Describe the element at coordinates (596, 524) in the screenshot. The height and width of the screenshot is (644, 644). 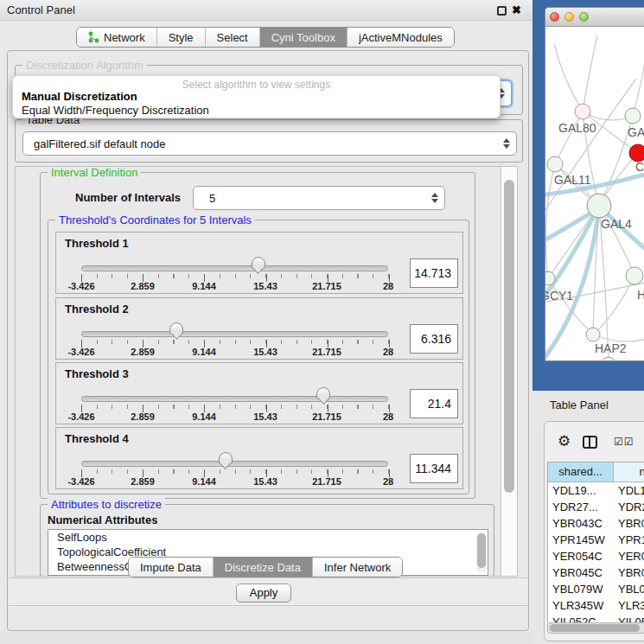
I see `table-row: YBR043CYBR043C` at that location.